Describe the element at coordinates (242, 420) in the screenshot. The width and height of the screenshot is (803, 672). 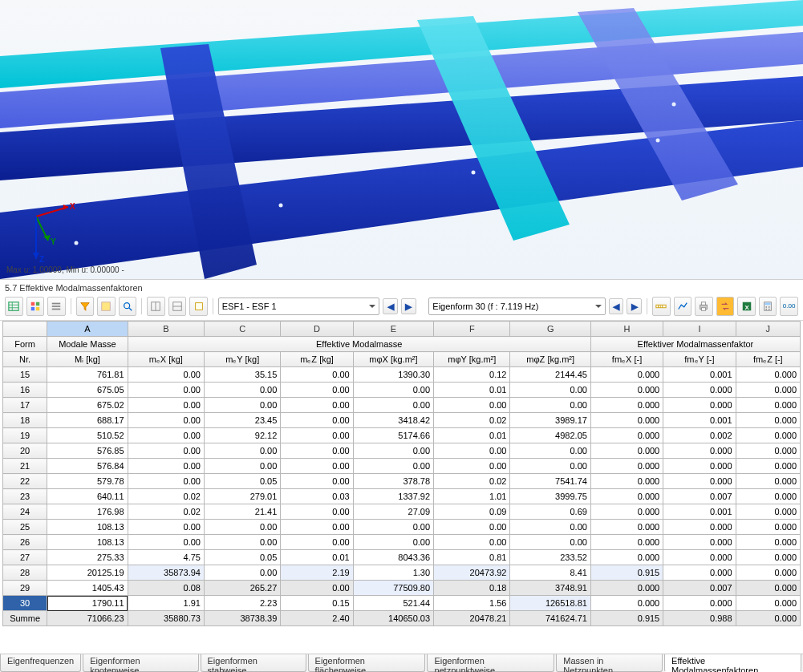
I see `cell-C: 23.45` at that location.